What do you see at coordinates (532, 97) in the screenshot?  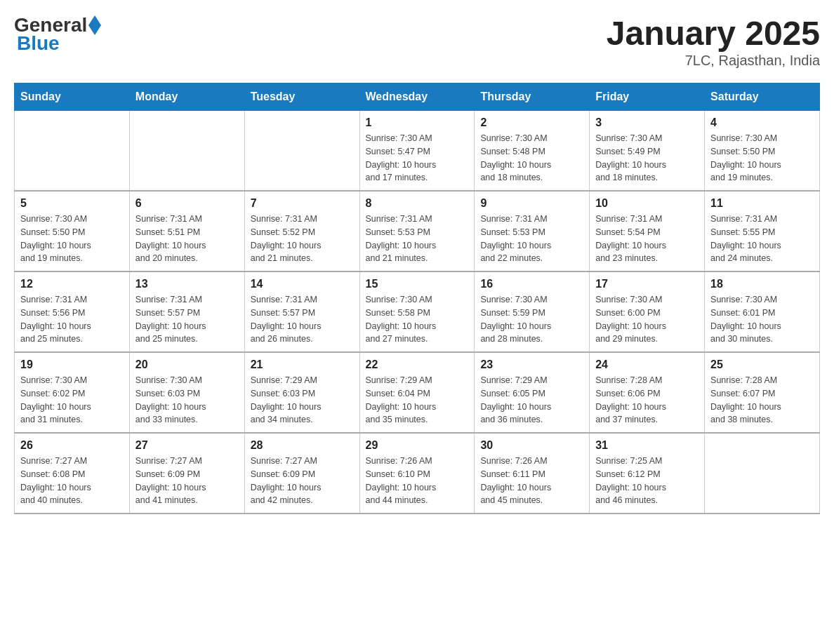 I see `weekday-header-cell: Thursday` at bounding box center [532, 97].